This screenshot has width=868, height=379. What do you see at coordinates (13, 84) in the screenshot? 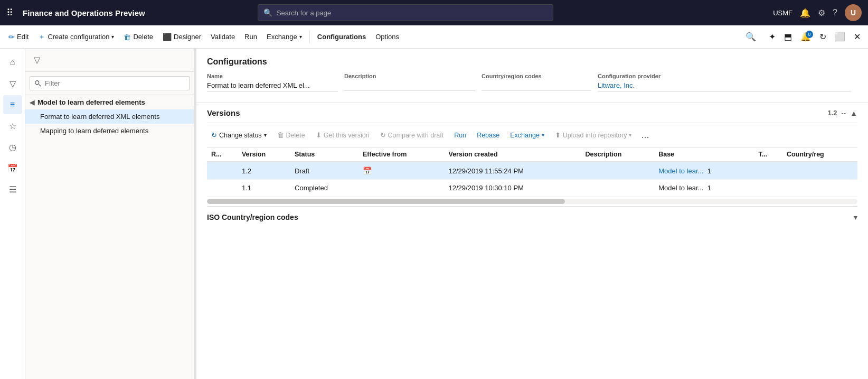
I see `filter-icon: ▽` at bounding box center [13, 84].